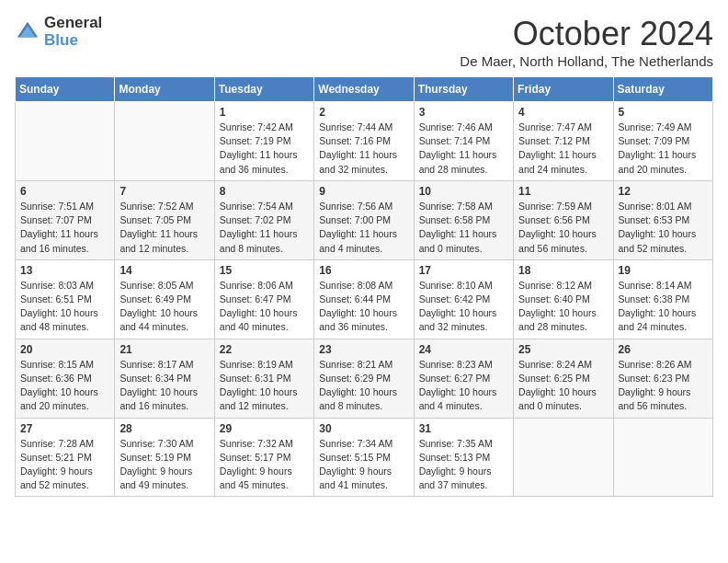 The width and height of the screenshot is (728, 563). What do you see at coordinates (165, 378) in the screenshot?
I see `calendar-cell: 21Sunrise: 8:17 AM Sunset: 6:34 PM Dayli…` at bounding box center [165, 378].